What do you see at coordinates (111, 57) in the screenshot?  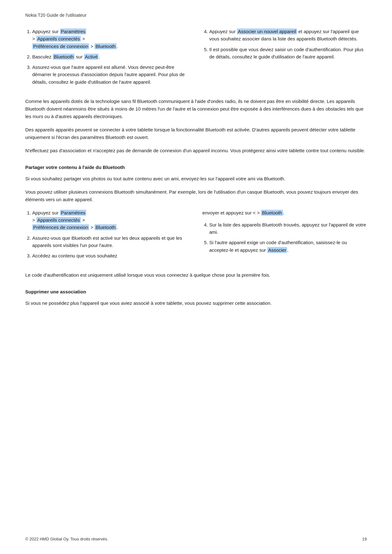 I see `list-item: Basculez Bluetooth sur Activé.` at bounding box center [111, 57].